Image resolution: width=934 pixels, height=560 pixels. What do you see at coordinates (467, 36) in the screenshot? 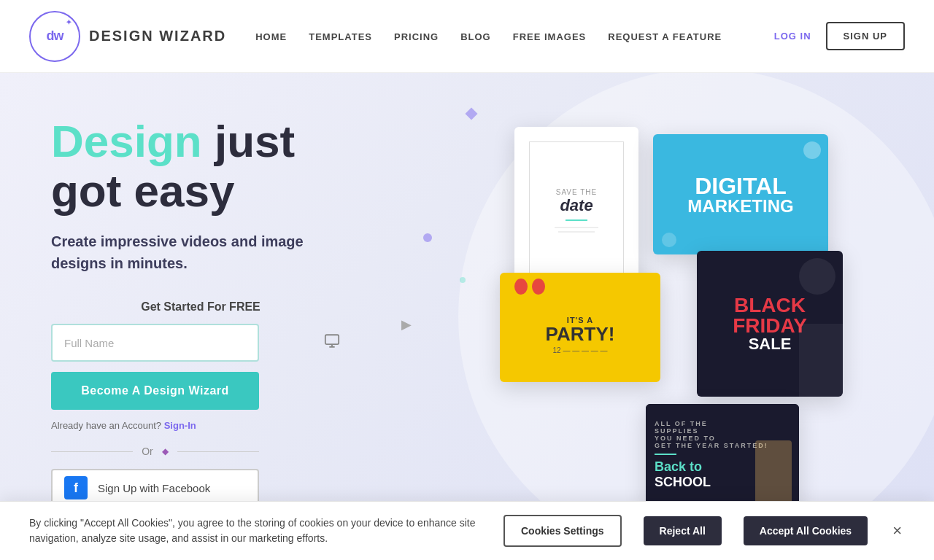
I see `navbar: dw DESIGN WIZARD HOME TEMPLATES PRICING …` at bounding box center [467, 36].